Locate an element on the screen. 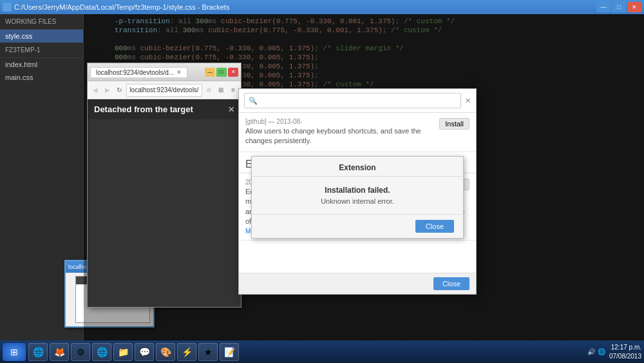 Image resolution: width=644 pixels, height=363 pixels. maximize-button: □ is located at coordinates (619, 7).